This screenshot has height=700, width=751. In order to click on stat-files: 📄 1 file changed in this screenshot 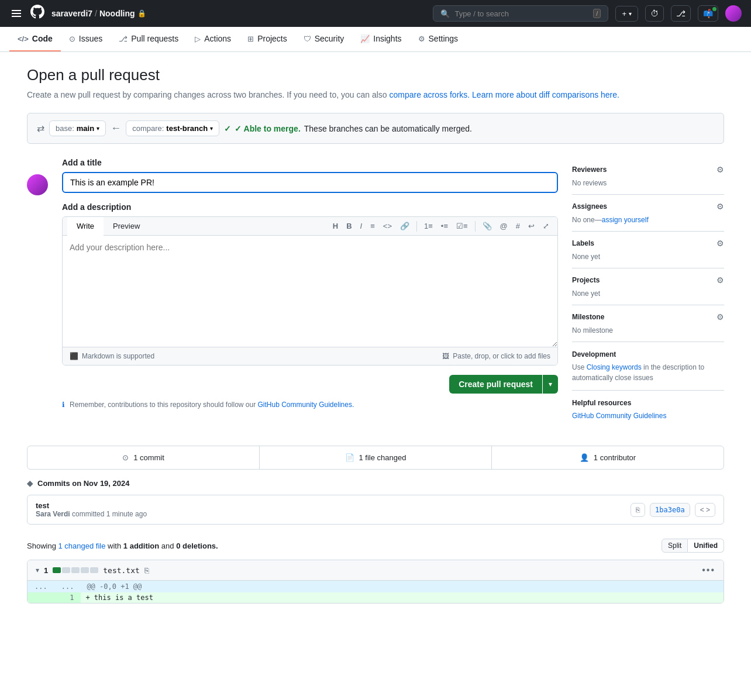, I will do `click(376, 457)`.